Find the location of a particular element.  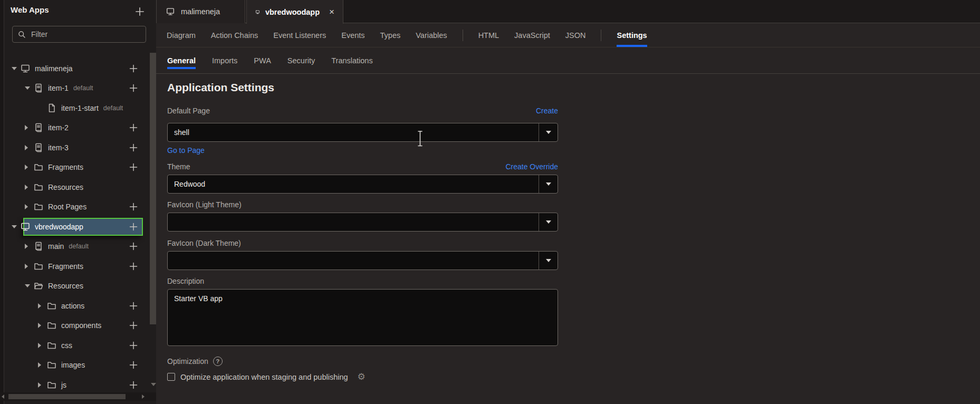

tree-item-item-1-start: item-1-start default is located at coordinates (78, 108).